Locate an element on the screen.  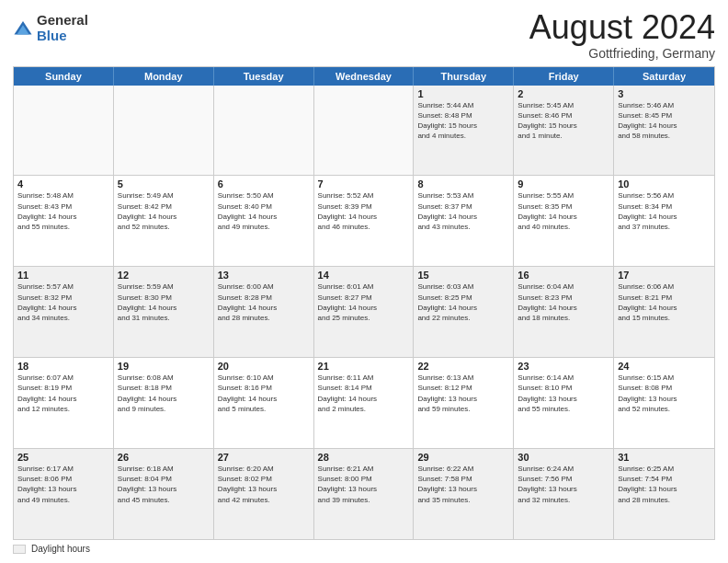
day-number: 20 is located at coordinates (264, 366).